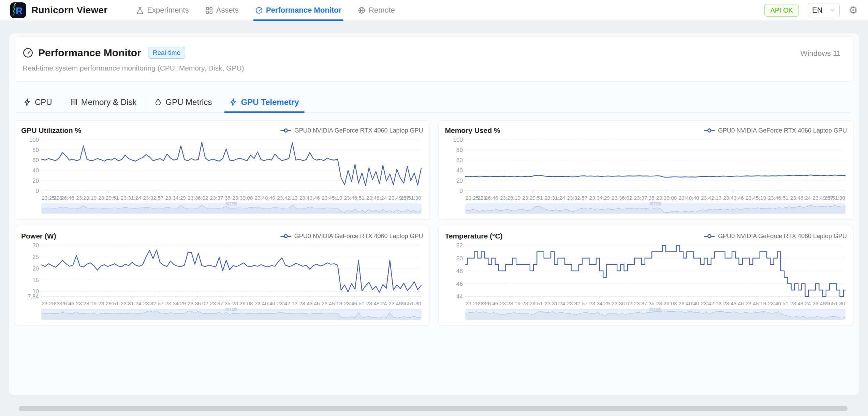 The height and width of the screenshot is (416, 868). I want to click on svg-text: 10, so click(35, 292).